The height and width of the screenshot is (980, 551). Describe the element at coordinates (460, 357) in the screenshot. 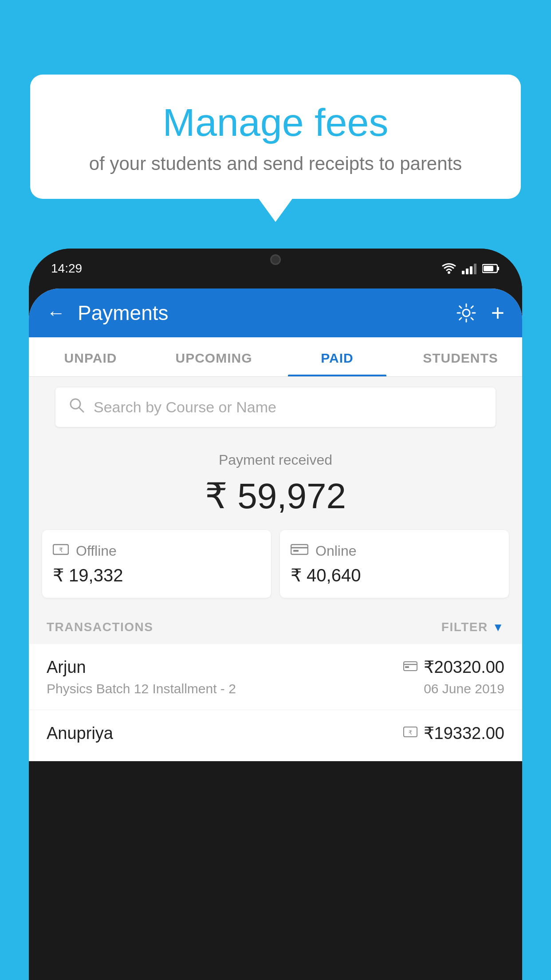

I see `tab-students: STUDENTS` at that location.